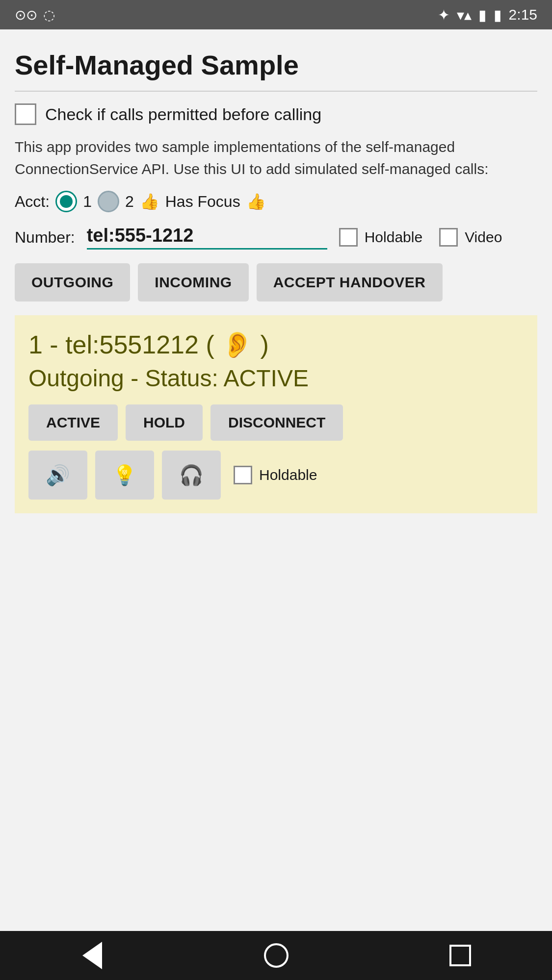 The image size is (552, 980). What do you see at coordinates (276, 955) in the screenshot?
I see `home-icon` at bounding box center [276, 955].